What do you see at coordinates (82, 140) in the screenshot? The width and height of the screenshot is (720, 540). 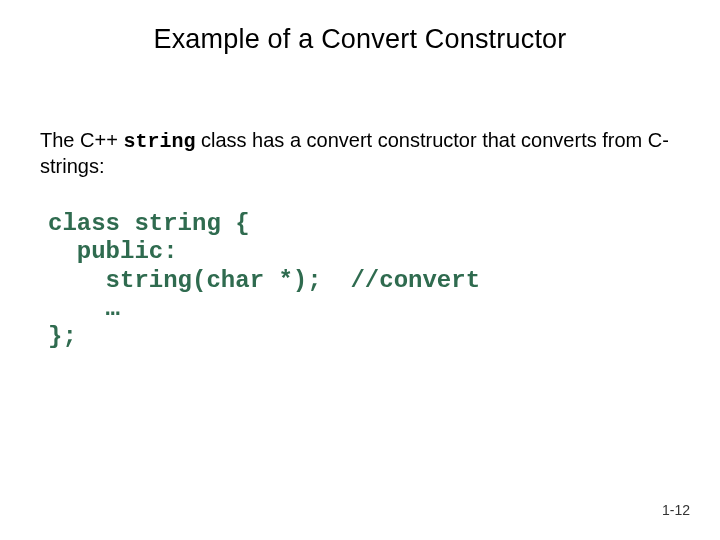 I see `para-pre: The C++` at bounding box center [82, 140].